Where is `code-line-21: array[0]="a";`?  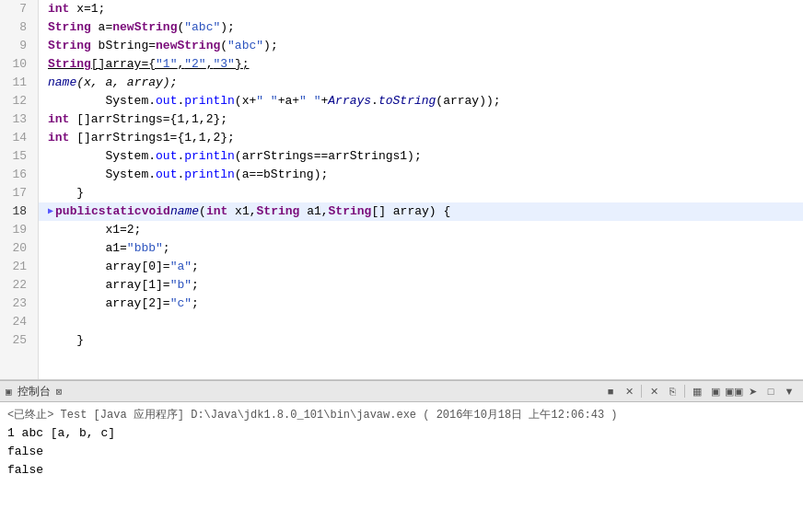 code-line-21: array[0]="a"; is located at coordinates (421, 267).